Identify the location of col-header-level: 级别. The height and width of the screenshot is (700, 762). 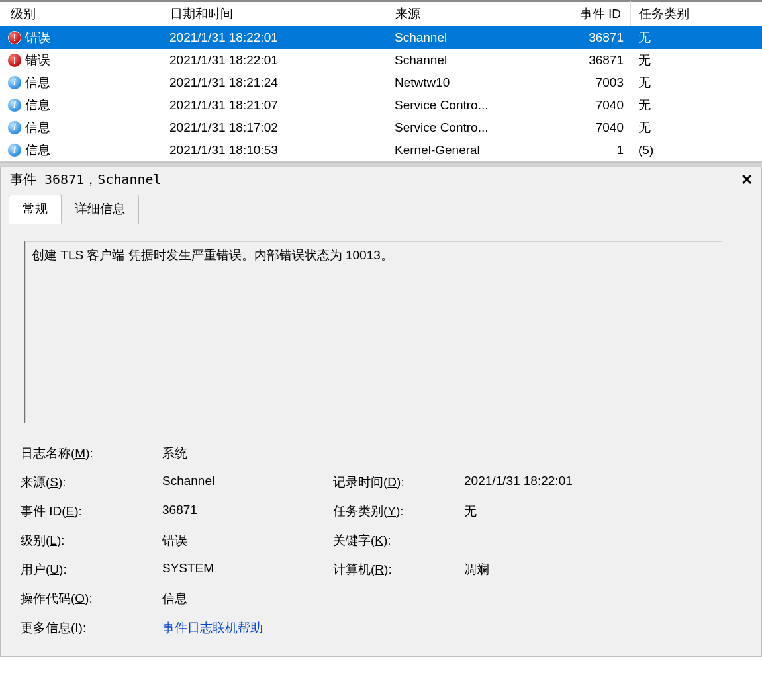
(81, 14).